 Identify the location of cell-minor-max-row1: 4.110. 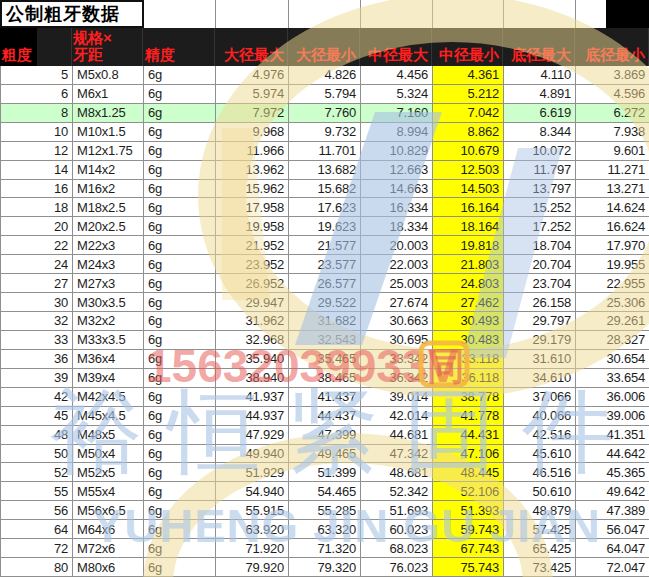
(540, 76).